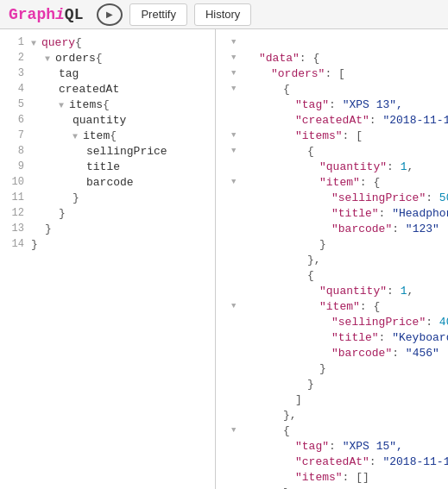  What do you see at coordinates (415, 462) in the screenshot?
I see `json-string: "2018-11-11",` at bounding box center [415, 462].